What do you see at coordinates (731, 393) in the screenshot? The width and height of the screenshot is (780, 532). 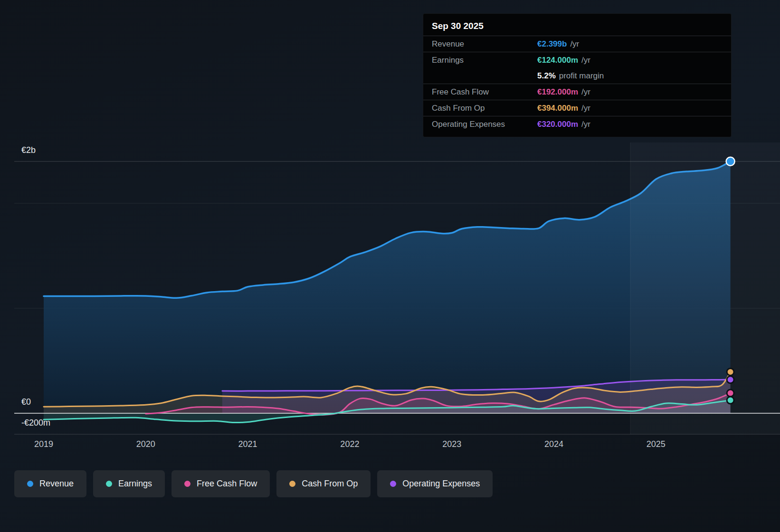 I see `series-end-dot-free-cash-flow` at bounding box center [731, 393].